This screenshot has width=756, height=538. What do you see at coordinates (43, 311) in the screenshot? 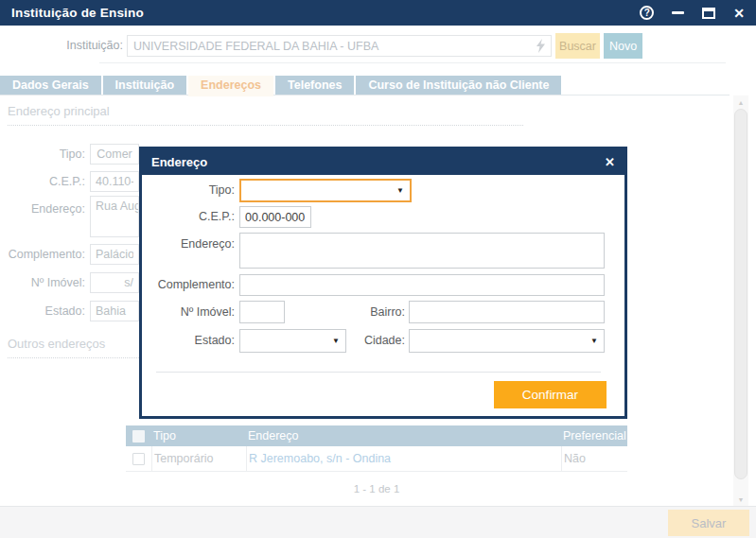
I see `estado-label-bg: Estado:` at bounding box center [43, 311].